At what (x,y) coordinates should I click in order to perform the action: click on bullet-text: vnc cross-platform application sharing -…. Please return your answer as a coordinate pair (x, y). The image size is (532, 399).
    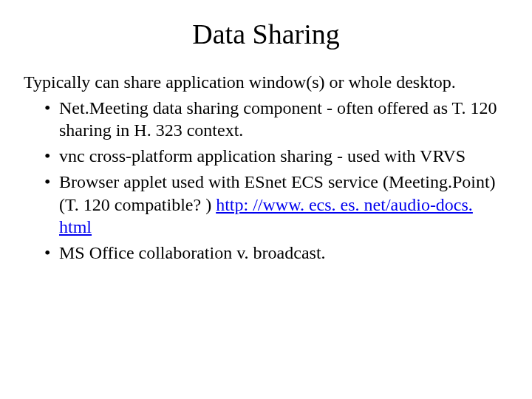
    Looking at the image, I should click on (262, 156).